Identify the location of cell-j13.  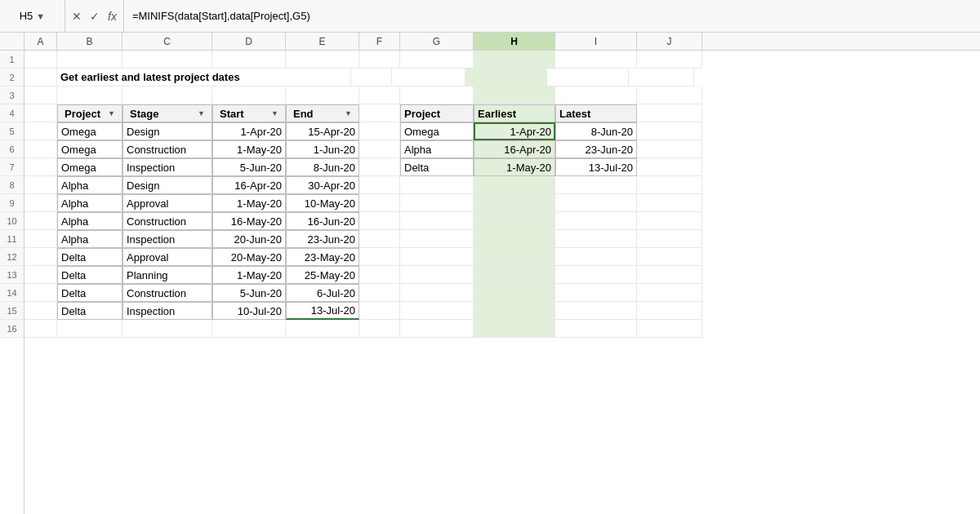
(670, 275).